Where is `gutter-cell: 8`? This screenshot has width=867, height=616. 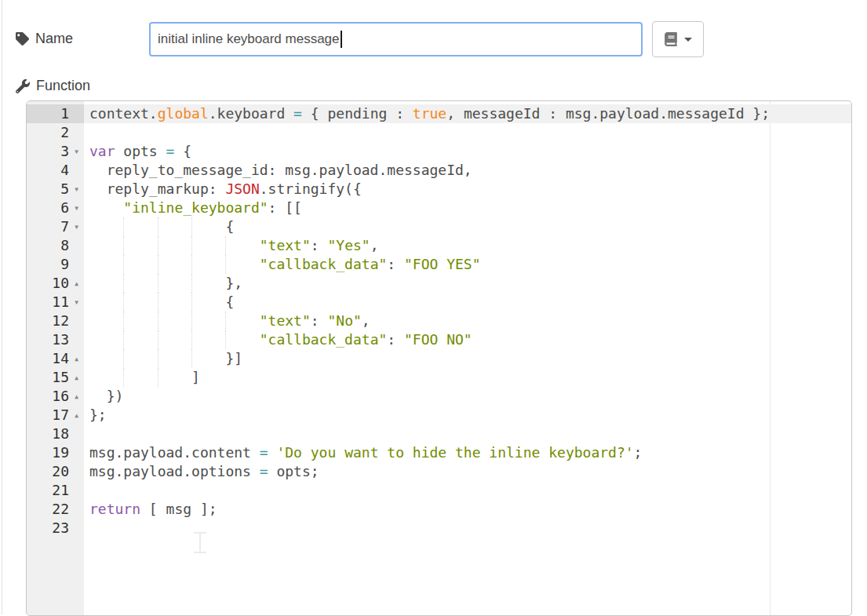
gutter-cell: 8 is located at coordinates (55, 246).